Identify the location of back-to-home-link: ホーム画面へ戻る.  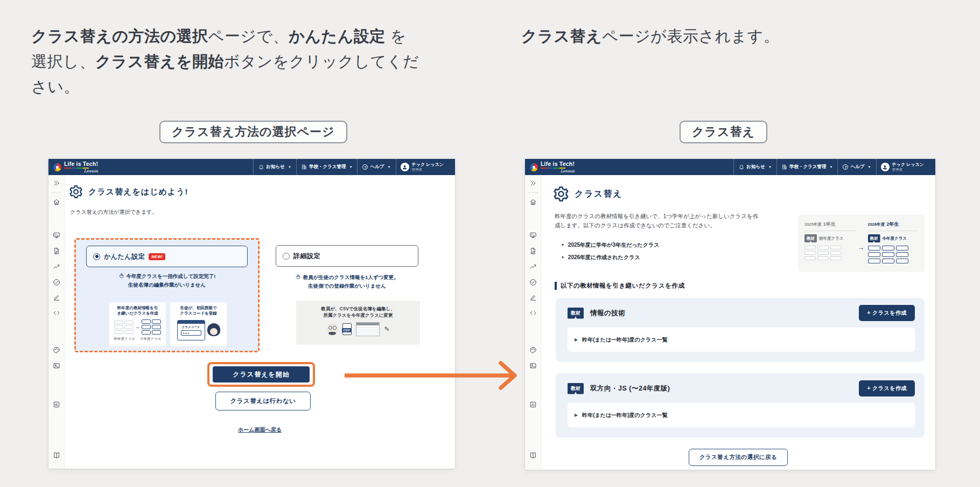
(260, 430).